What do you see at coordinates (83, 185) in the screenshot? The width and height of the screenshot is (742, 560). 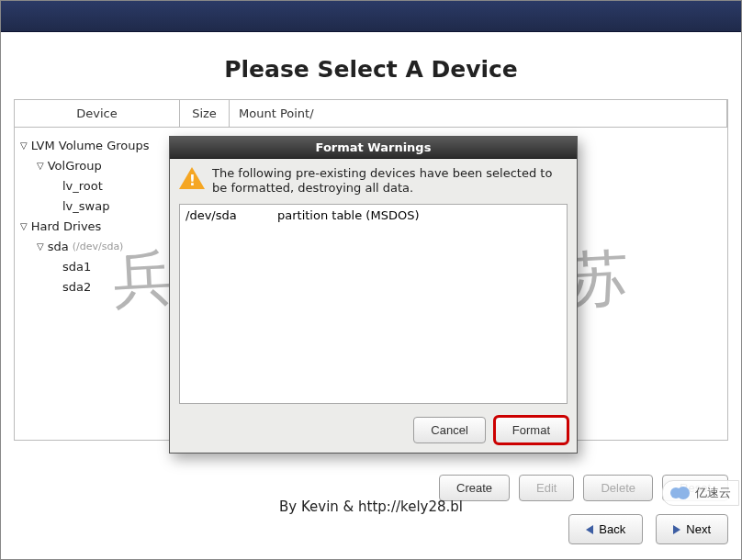 I see `tree-label: lv_root` at bounding box center [83, 185].